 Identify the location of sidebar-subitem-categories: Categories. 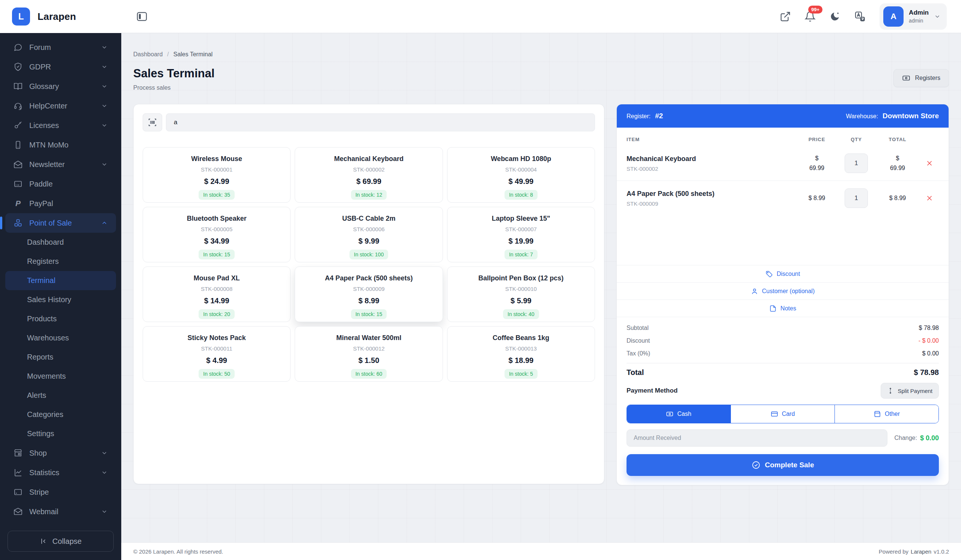
(61, 415).